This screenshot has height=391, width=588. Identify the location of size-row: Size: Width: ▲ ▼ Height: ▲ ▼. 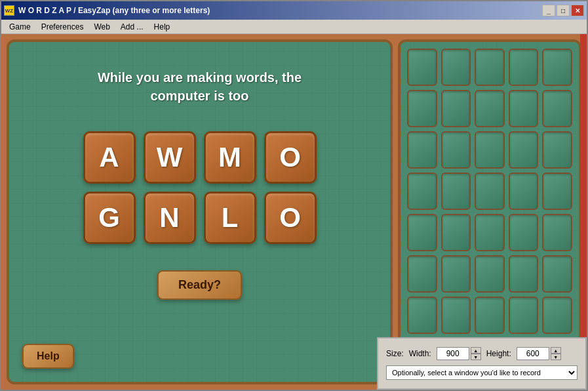
(482, 354).